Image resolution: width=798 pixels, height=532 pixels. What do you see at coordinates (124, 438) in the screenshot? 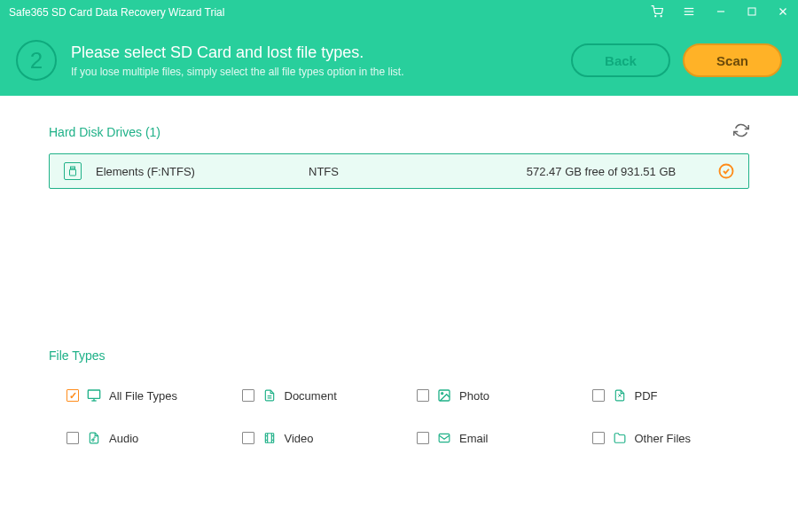
I see `filetype-label: Audio` at bounding box center [124, 438].